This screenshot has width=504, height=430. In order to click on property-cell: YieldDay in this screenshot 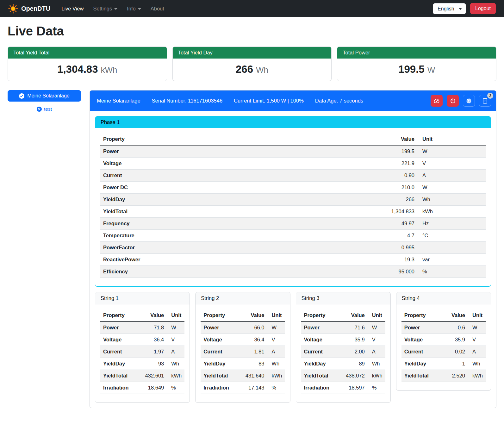, I will do `click(321, 364)`.